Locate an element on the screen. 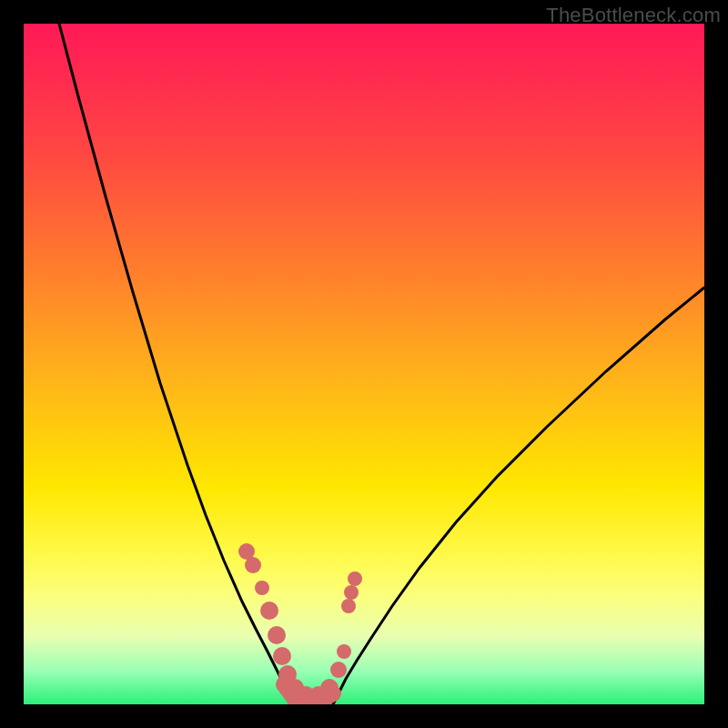 This screenshot has height=728, width=728. watermark-text: TheBottleneck.com is located at coordinates (633, 15).